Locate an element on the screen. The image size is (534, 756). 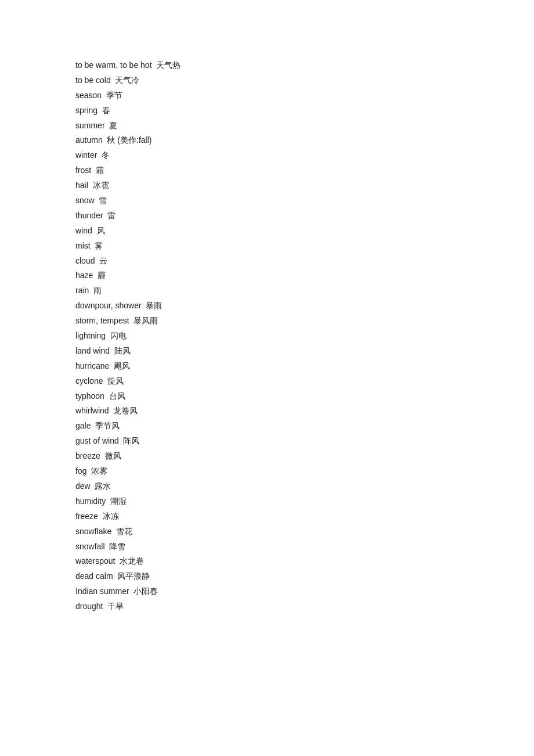
list-item: typhoon 台风 is located at coordinates (305, 397).